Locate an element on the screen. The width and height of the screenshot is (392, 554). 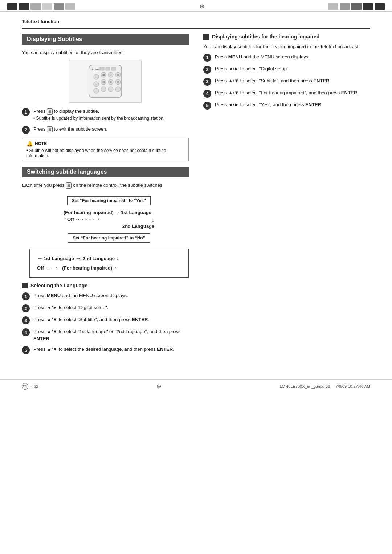
sel-step-5: 5 Press ▲/▼ to select the desired langua… is located at coordinates (105, 350).